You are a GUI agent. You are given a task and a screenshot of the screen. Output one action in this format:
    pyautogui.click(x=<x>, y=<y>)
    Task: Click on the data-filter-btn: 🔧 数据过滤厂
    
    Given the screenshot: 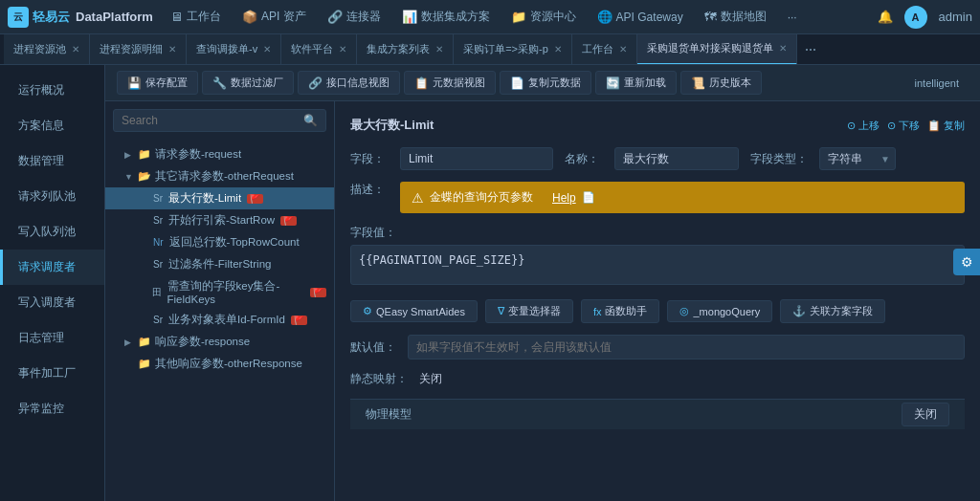 What is the action you would take?
    pyautogui.click(x=248, y=82)
    